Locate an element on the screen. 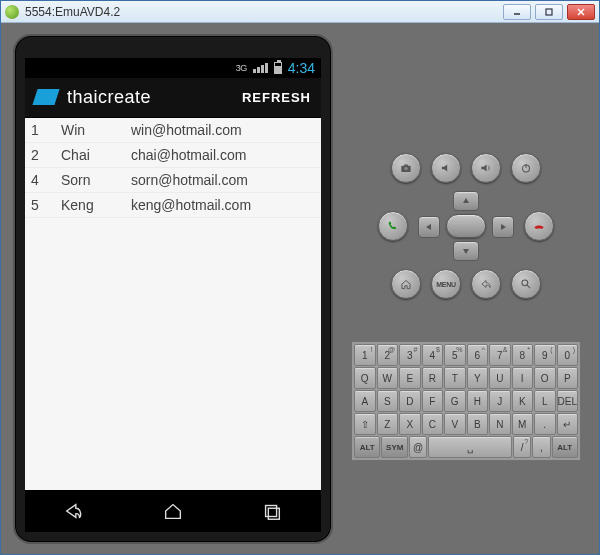 The height and width of the screenshot is (555, 600). key-c: C is located at coordinates (433, 424).